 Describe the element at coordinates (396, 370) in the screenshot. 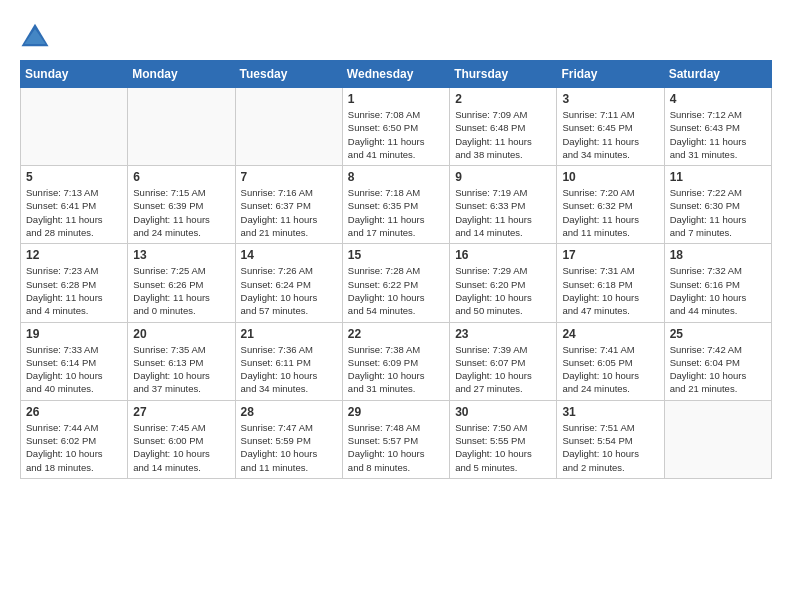

I see `day-info: Sunrise: 7:38 AM Sunset: 6:09 PM Dayligh…` at that location.